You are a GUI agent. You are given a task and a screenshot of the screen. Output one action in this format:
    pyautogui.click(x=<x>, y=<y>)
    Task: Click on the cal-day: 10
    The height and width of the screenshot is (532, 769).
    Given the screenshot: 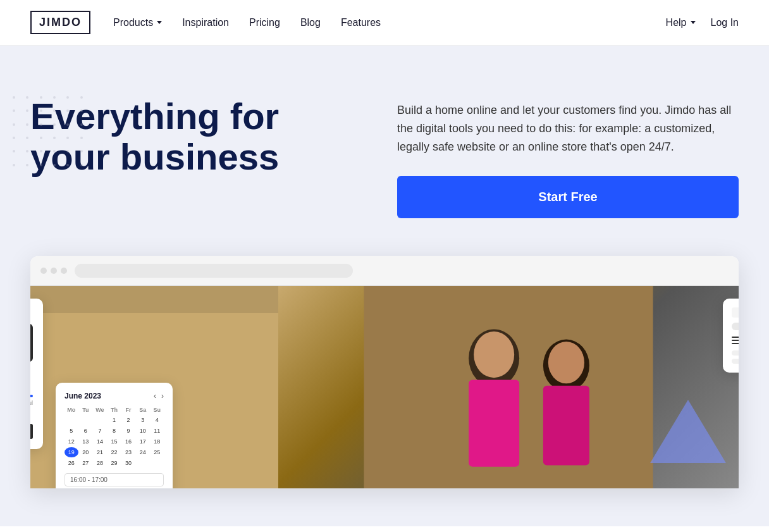 What is the action you would take?
    pyautogui.click(x=143, y=431)
    